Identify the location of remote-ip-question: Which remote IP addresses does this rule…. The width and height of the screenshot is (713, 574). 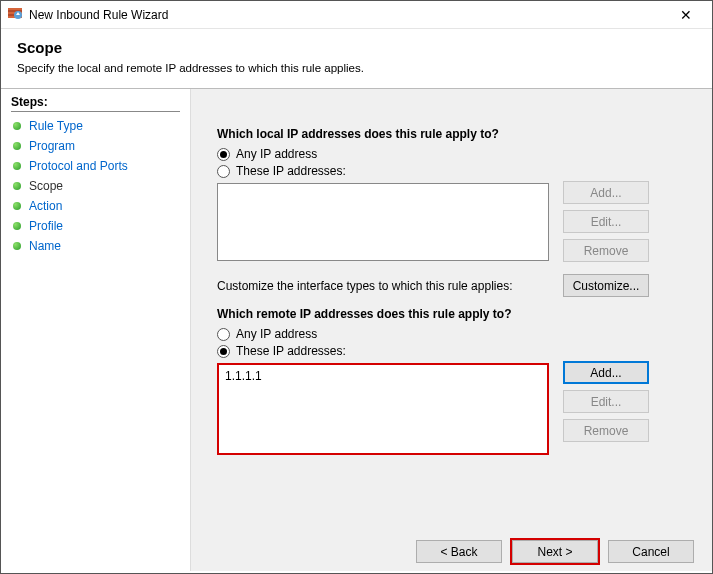
(454, 314).